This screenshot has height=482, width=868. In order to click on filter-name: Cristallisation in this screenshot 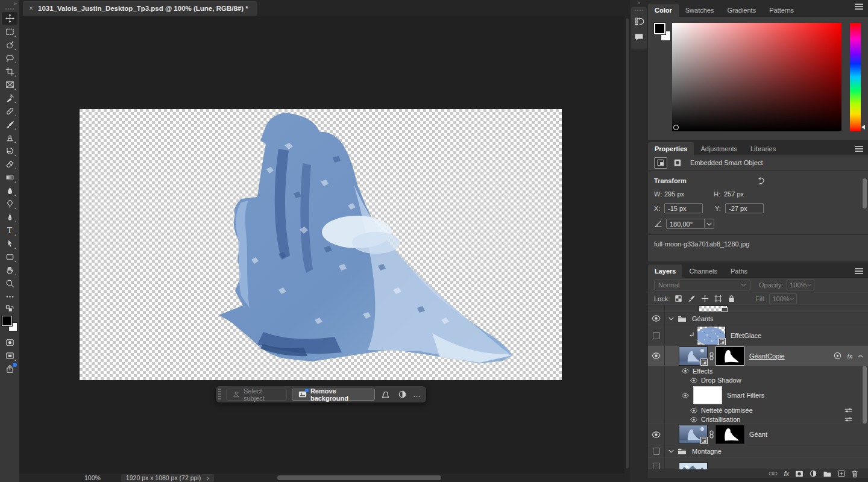, I will do `click(721, 419)`.